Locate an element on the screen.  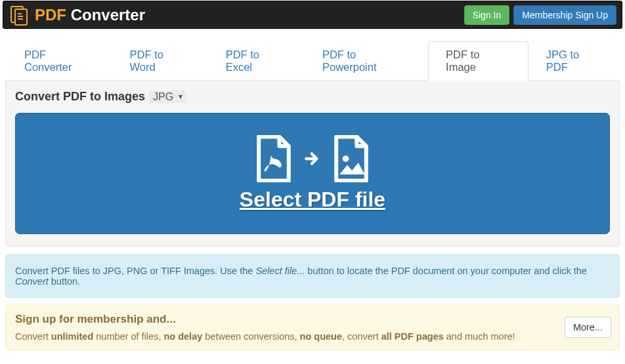
image-file-icon is located at coordinates (351, 159).